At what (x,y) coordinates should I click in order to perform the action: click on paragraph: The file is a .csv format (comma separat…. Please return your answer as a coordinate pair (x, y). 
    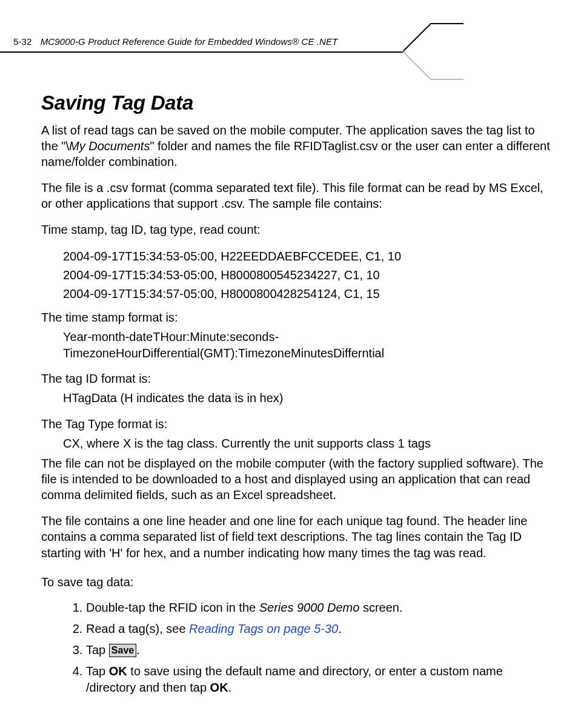
    Looking at the image, I should click on (297, 196).